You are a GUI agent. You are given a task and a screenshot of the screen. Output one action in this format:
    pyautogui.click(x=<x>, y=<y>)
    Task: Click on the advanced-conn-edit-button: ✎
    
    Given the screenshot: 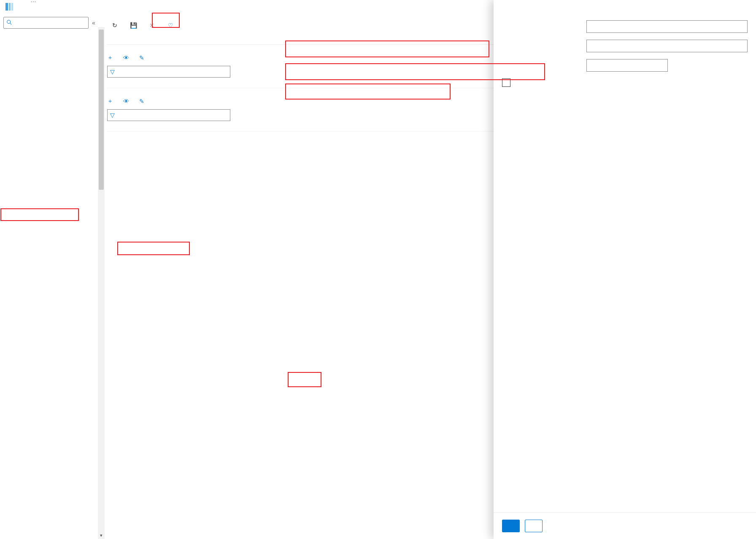 What is the action you would take?
    pyautogui.click(x=143, y=101)
    